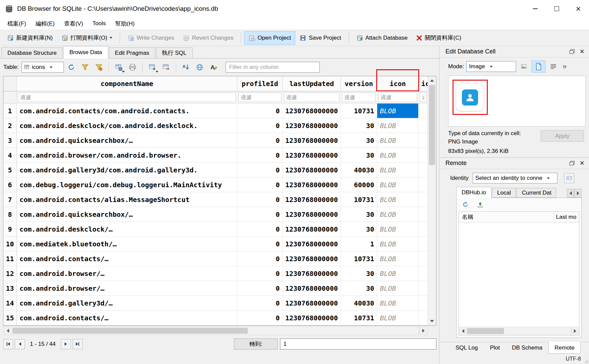 This screenshot has width=589, height=364. Describe the element at coordinates (382, 38) in the screenshot. I see `attach-database-button: Attach Database` at that location.